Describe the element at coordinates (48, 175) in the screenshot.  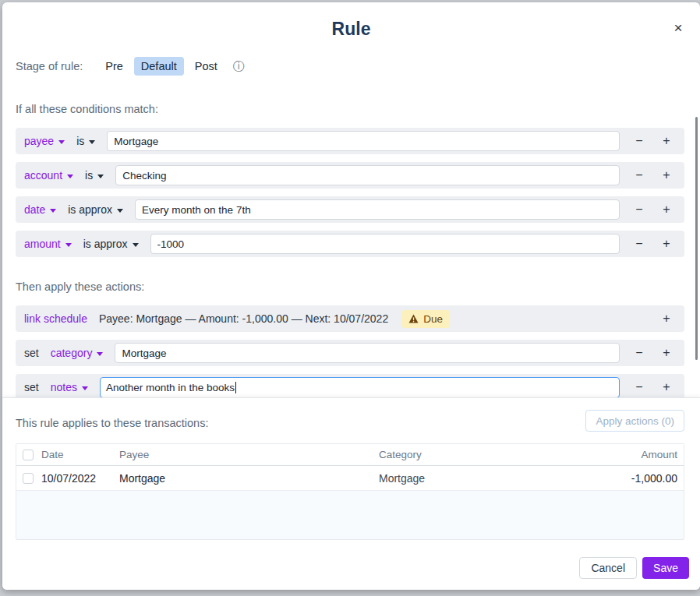
I see `field-dropdown: account` at that location.